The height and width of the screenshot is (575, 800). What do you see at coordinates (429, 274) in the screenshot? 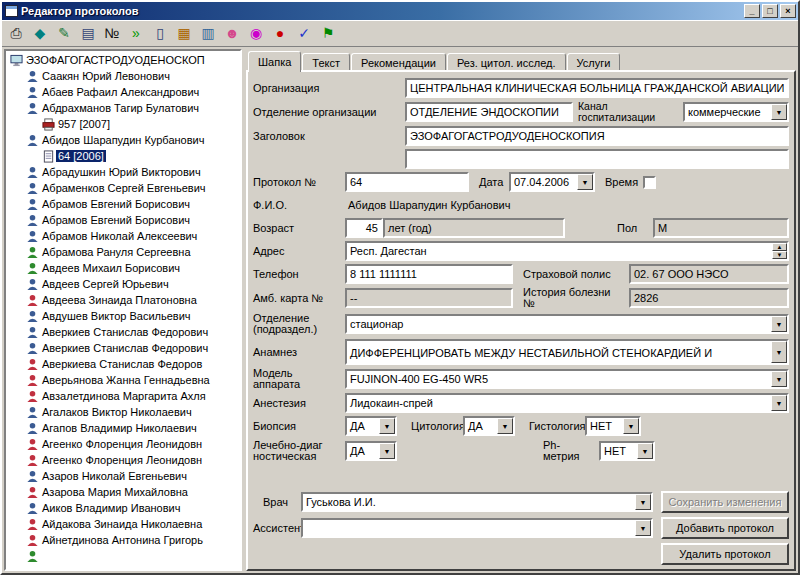
I see `phone-input` at bounding box center [429, 274].